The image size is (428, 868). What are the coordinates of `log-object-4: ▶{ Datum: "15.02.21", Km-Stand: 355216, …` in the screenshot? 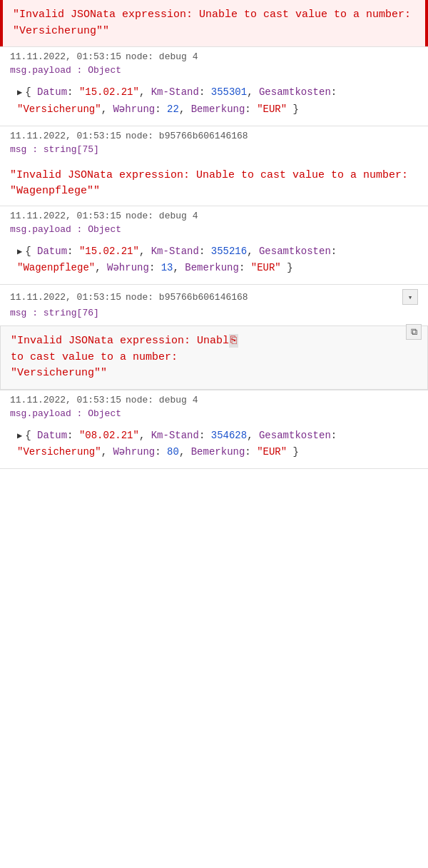 It's located at (214, 262).